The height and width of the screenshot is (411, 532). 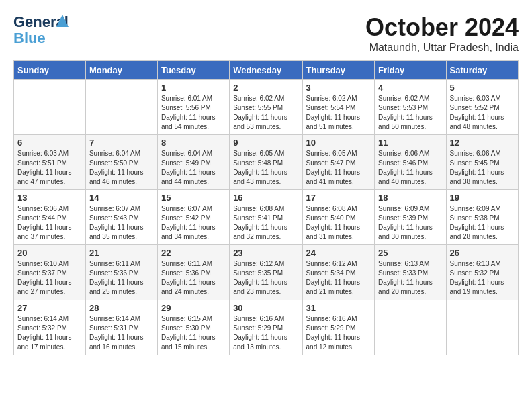 I want to click on page-header: General Blue October 2024 Mataundh, Utta…, so click(x=266, y=34).